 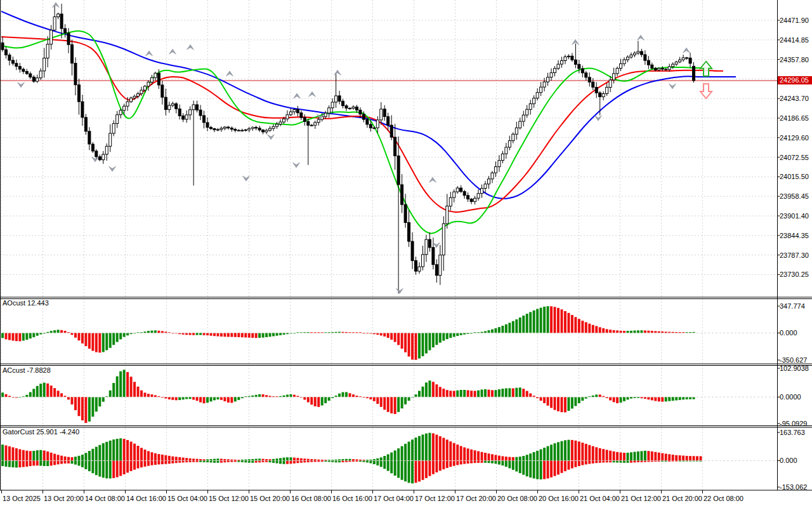 What do you see at coordinates (641, 498) in the screenshot?
I see `time-axis-label: 21 Oct 12:00` at bounding box center [641, 498].